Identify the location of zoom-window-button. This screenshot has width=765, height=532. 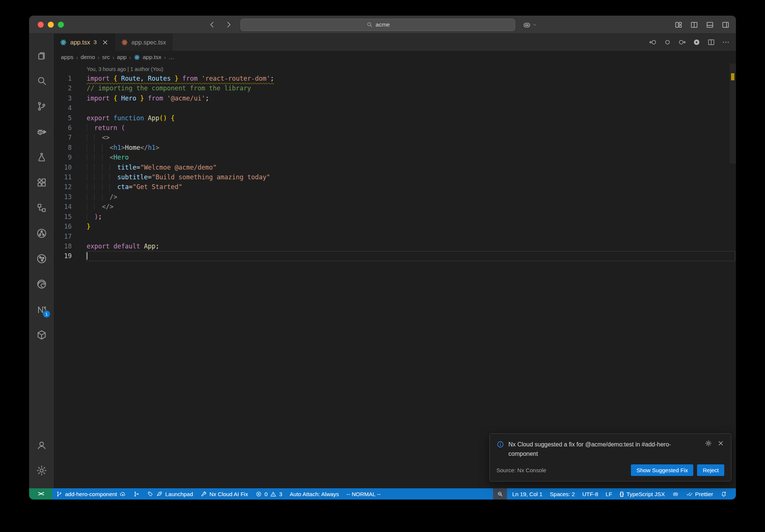
(61, 25).